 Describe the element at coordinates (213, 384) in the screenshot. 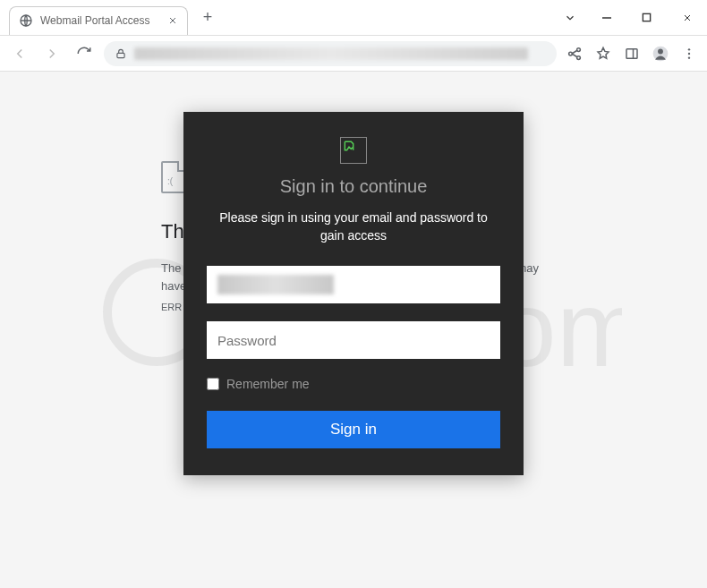

I see `remember-checkbox` at that location.